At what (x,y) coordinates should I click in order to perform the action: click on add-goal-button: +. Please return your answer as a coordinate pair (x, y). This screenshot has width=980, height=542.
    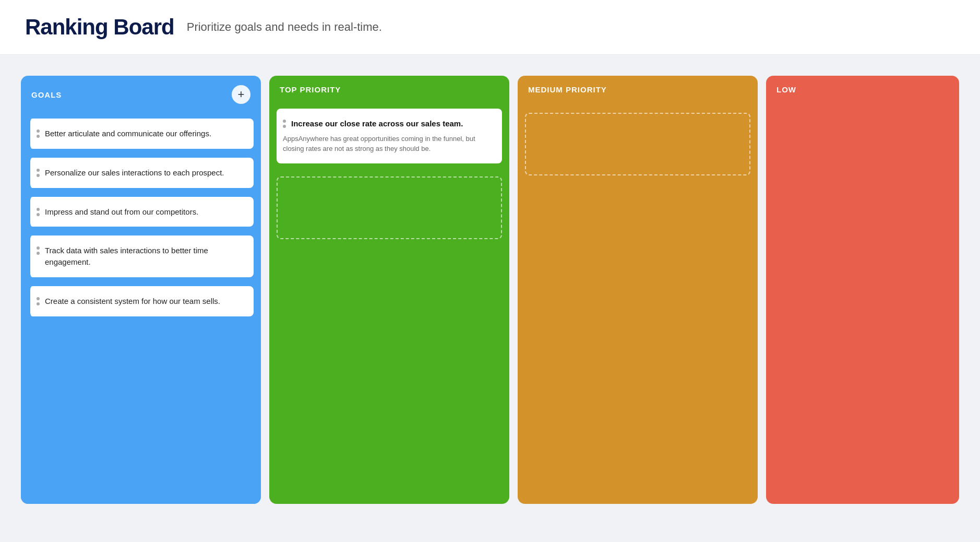
    Looking at the image, I should click on (241, 95).